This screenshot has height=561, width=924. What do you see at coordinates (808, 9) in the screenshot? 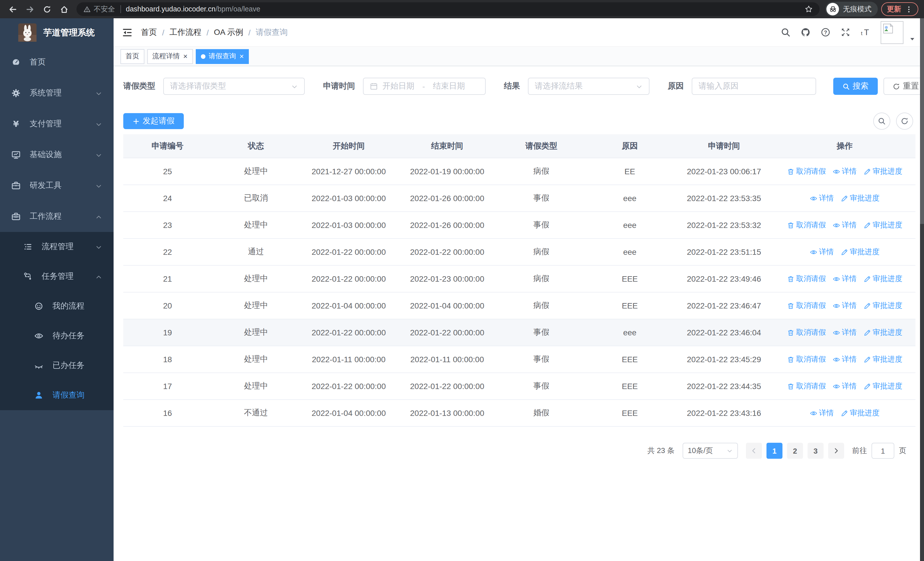
I see `bookmark-star-icon` at bounding box center [808, 9].